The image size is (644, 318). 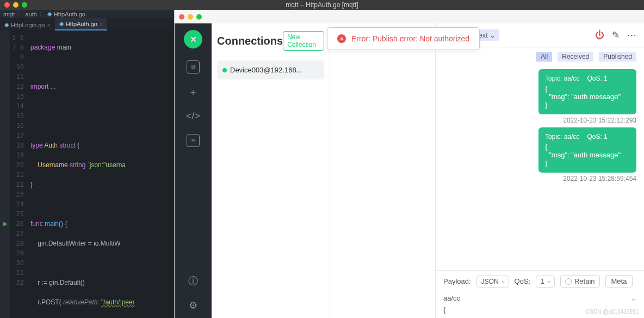 I want to click on more-icon: ⋯, so click(x=632, y=35).